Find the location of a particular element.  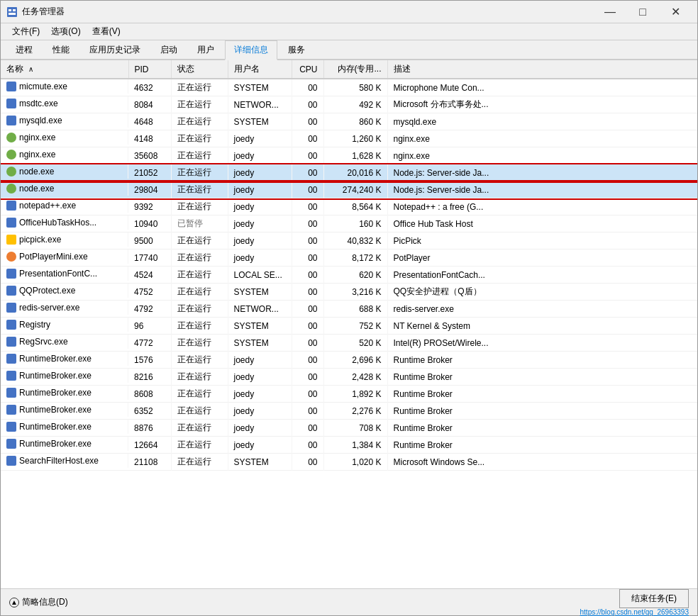

col-header-cpu: CPU is located at coordinates (308, 69).